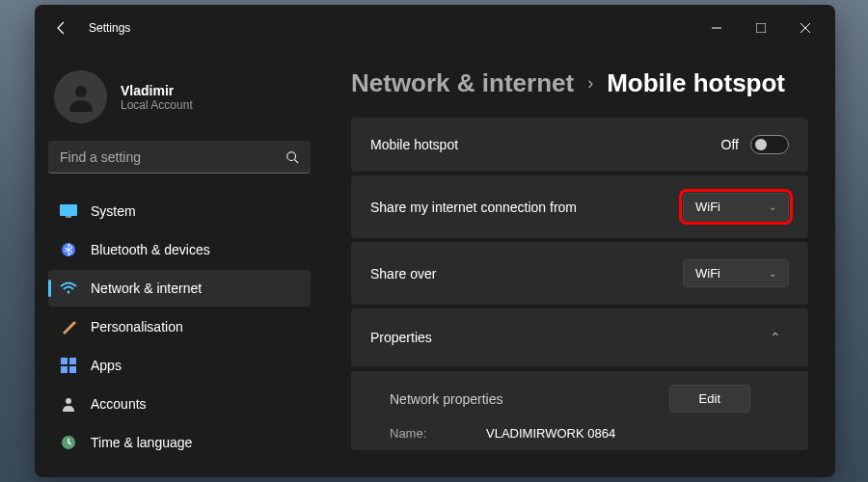 Image resolution: width=868 pixels, height=482 pixels. What do you see at coordinates (156, 105) in the screenshot?
I see `user-account-type: Local Account` at bounding box center [156, 105].